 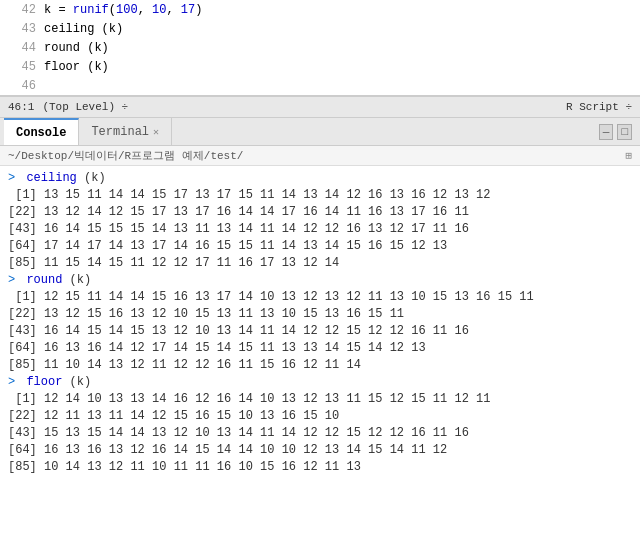 I want to click on console-tab-label: Console, so click(x=41, y=133).